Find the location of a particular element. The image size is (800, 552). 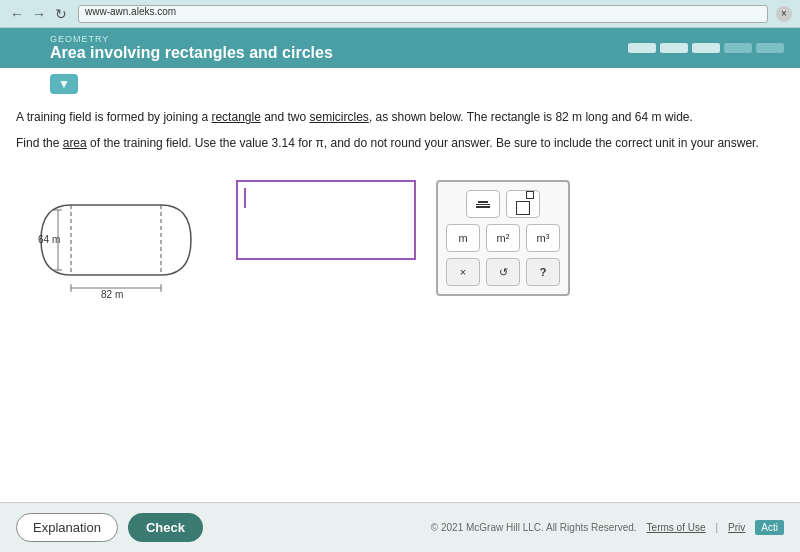

hamburger-menu is located at coordinates (25, 74).